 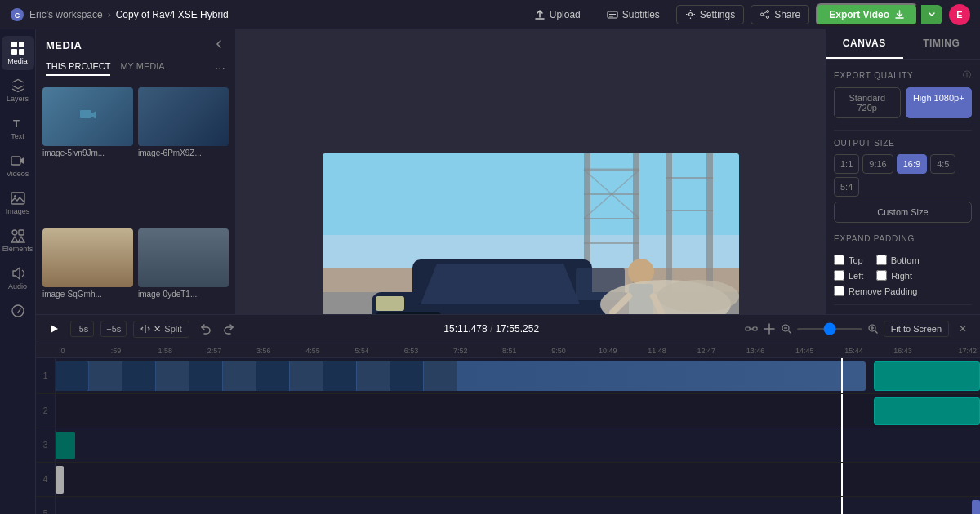 What do you see at coordinates (780, 15) in the screenshot?
I see `share-button: Share` at bounding box center [780, 15].